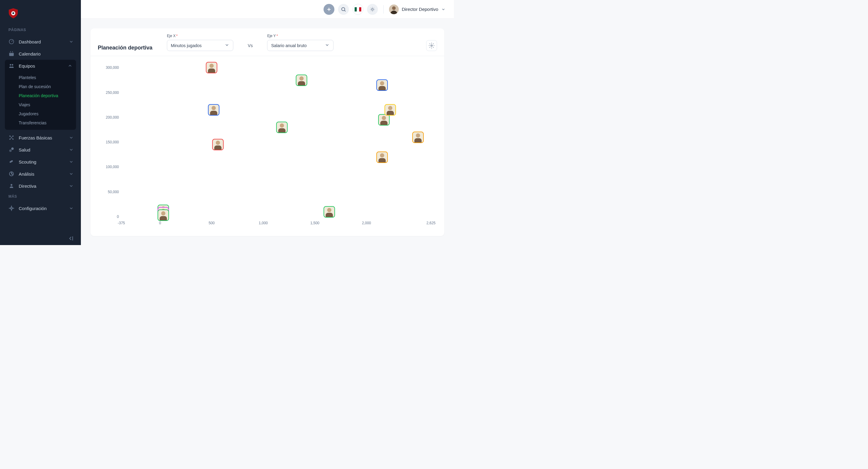 The height and width of the screenshot is (469, 868). Describe the element at coordinates (431, 223) in the screenshot. I see `x-tick: 2,625` at that location.